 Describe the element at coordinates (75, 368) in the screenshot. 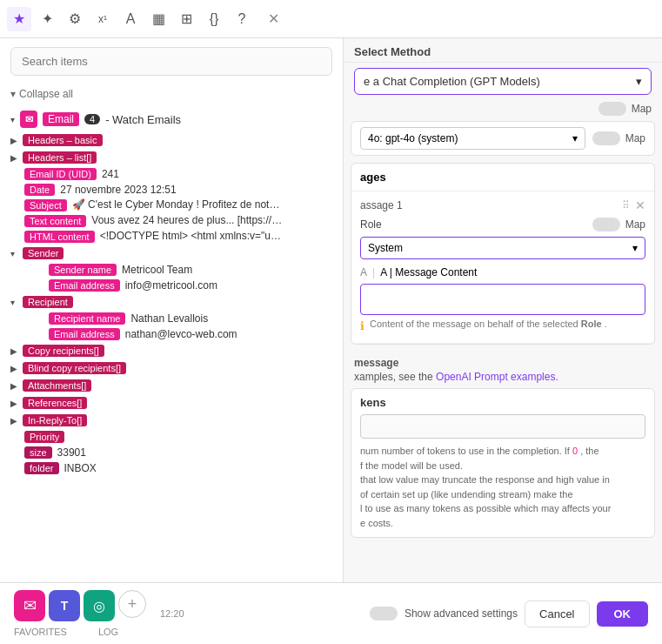

I see `blind-copy-tag: Blind copy recipients[]` at that location.